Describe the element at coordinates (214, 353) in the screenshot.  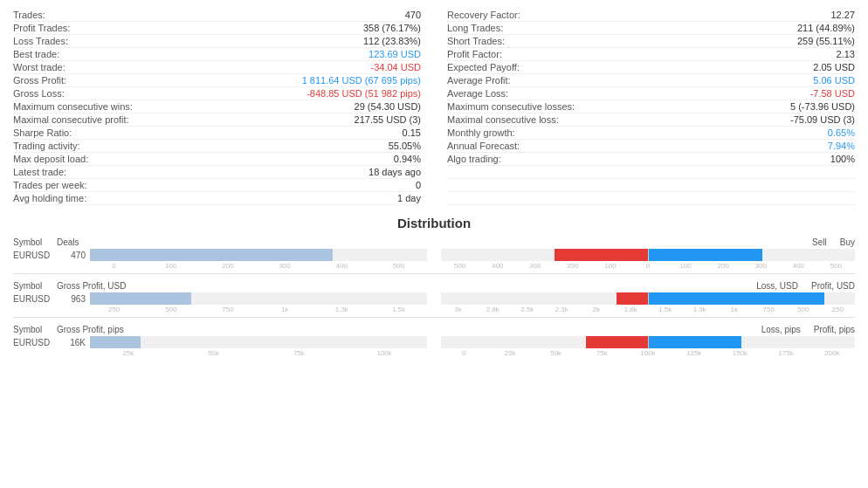
I see `axis-tick: 50k` at that location.